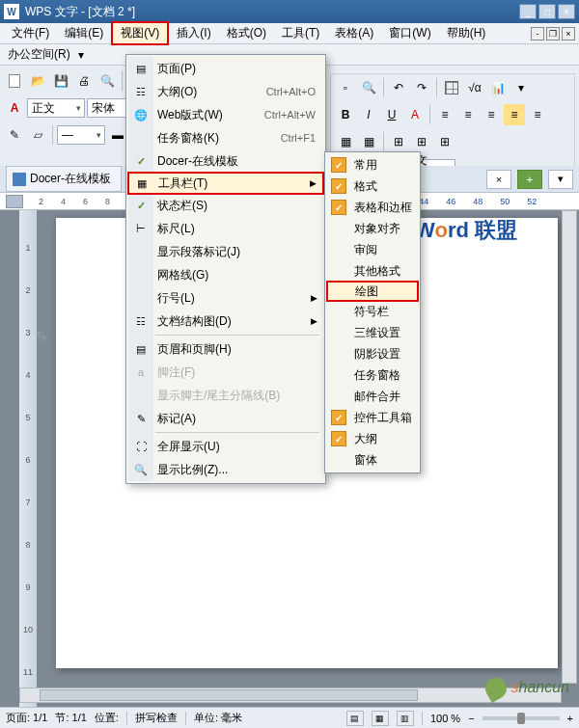 This screenshot has width=579, height=728. Describe the element at coordinates (372, 186) in the screenshot. I see `toolbar-submenu-item: ✓格式` at that location.